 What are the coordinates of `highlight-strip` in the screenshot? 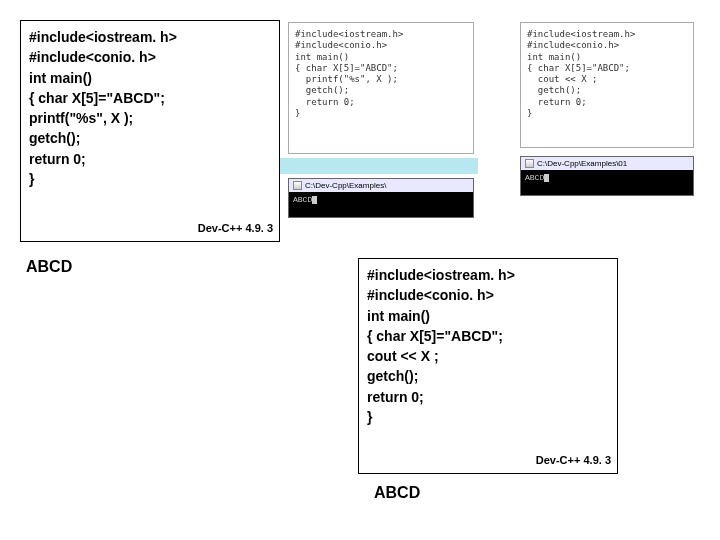 It's located at (373, 166).